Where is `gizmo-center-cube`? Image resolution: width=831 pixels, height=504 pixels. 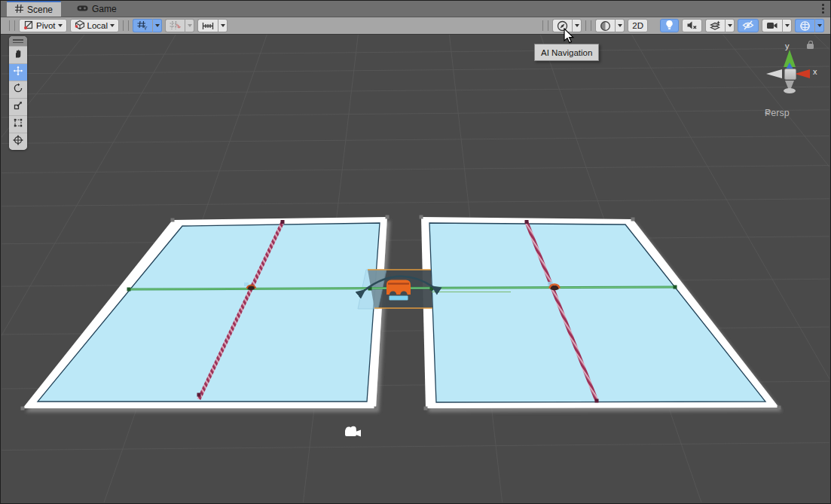 gizmo-center-cube is located at coordinates (790, 74).